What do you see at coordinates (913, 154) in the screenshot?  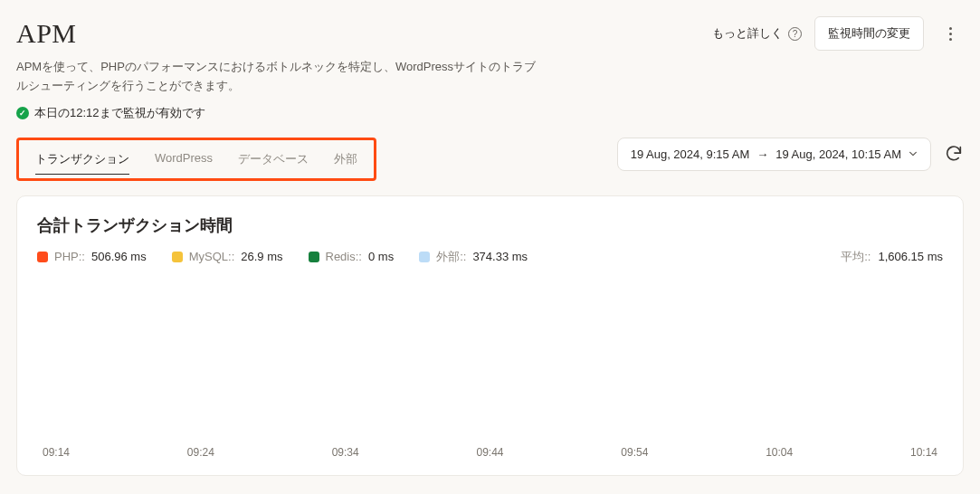 I see `chevron-down-icon` at bounding box center [913, 154].